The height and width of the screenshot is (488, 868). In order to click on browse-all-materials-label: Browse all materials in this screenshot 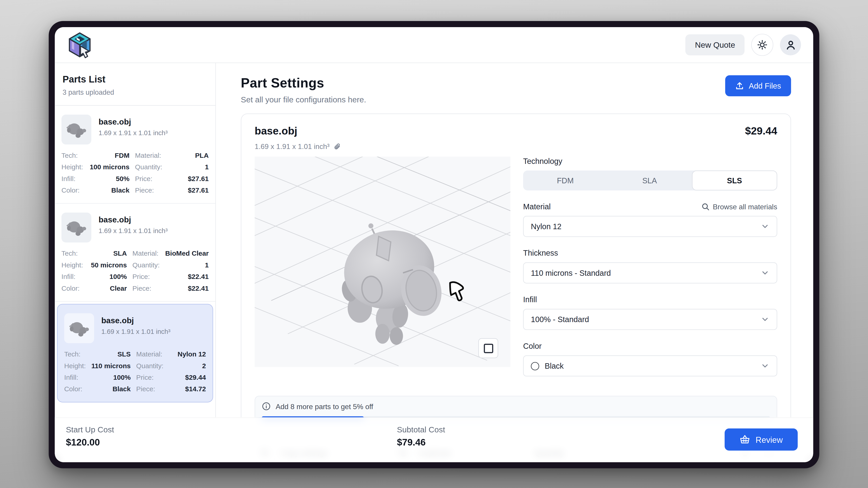, I will do `click(745, 206)`.